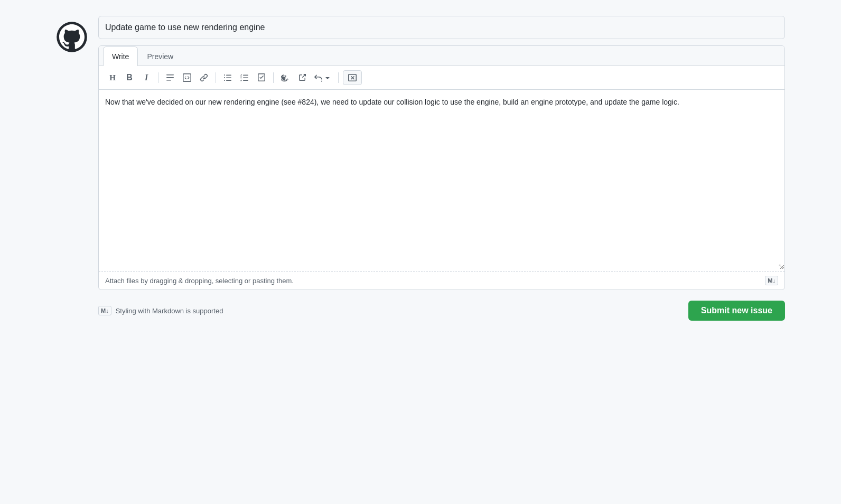  What do you see at coordinates (442, 56) in the screenshot?
I see `tabs-bar: Write Preview` at bounding box center [442, 56].